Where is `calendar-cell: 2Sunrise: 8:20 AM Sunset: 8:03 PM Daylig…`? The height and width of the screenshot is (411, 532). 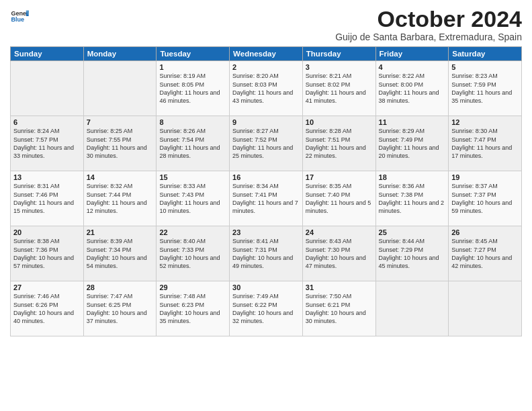
calendar-cell: 2Sunrise: 8:20 AM Sunset: 8:03 PM Daylig… is located at coordinates (266, 89).